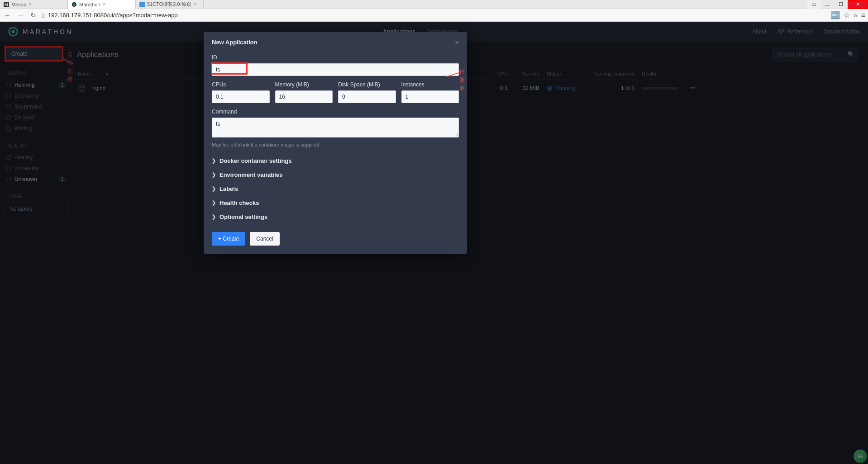 The height and width of the screenshot is (464, 868). What do you see at coordinates (367, 85) in the screenshot?
I see `disk-label: Disk Space (MiB)` at bounding box center [367, 85].